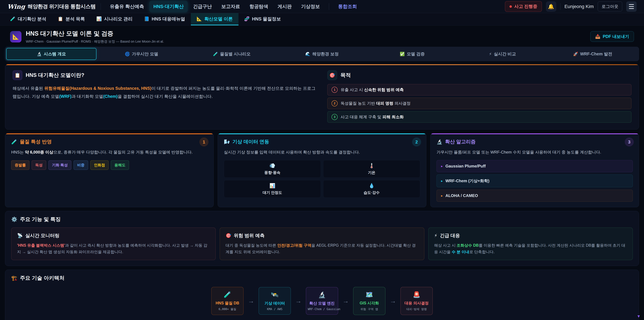 Image resolution: width=644 pixels, height=320 pixels. Describe the element at coordinates (534, 170) in the screenshot. I see `diffusion-algorithm-card: 3 🔬 확산 알고리즘 가우시안 플룸/퍼프 모델 또는 WRF-Chem 수치…` at that location.